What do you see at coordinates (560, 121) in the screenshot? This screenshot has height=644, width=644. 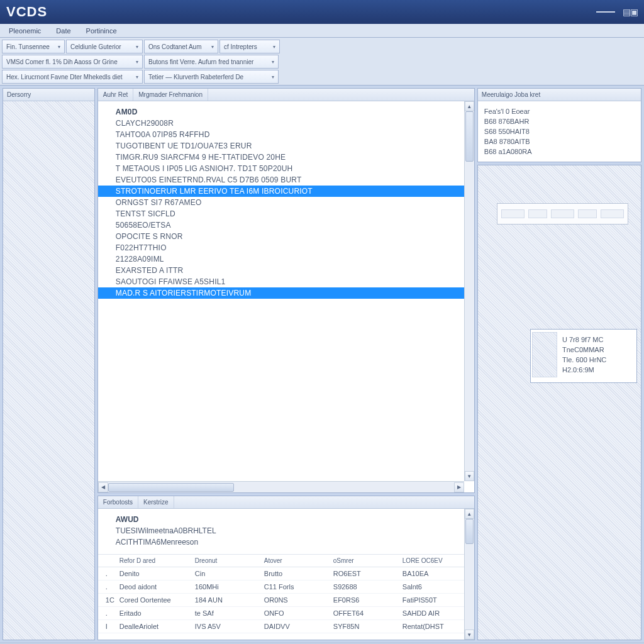 I see `info-line: B68 876BAHR` at bounding box center [560, 121].